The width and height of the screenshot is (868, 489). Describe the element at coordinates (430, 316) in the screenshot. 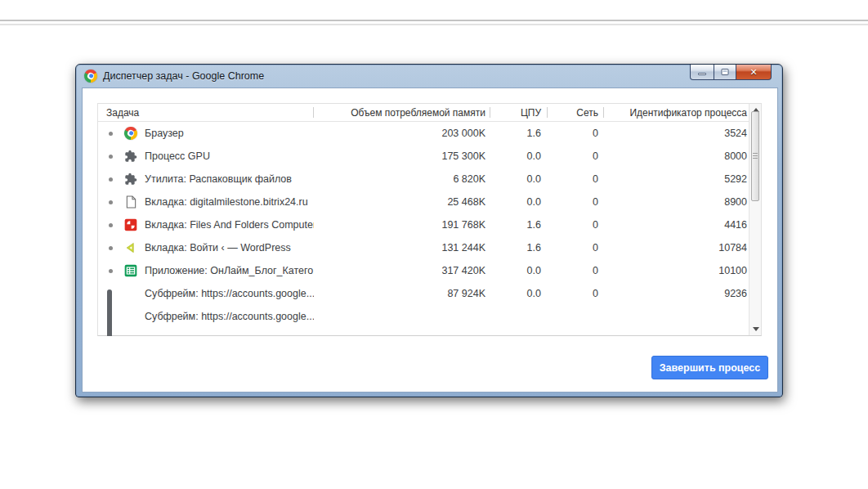

I see `table-row: Субфрейм: https://accounts.google....` at that location.